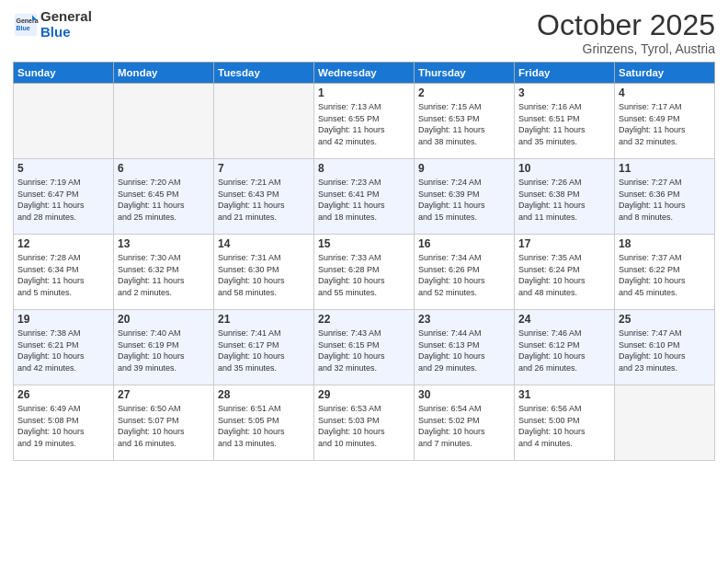  Describe the element at coordinates (626, 33) in the screenshot. I see `calendar-title-block: October 2025 Grinzens, Tyrol, Austria` at that location.